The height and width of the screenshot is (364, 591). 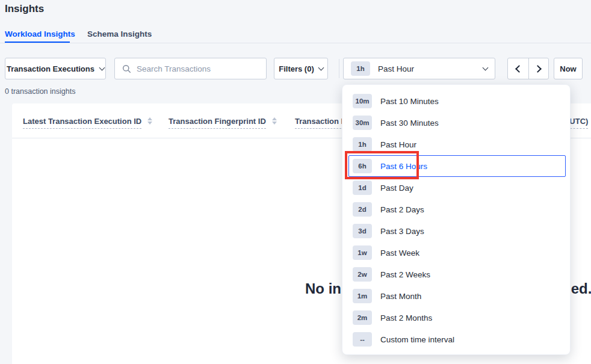 I want to click on filters-button: Filters (0), so click(x=301, y=69).